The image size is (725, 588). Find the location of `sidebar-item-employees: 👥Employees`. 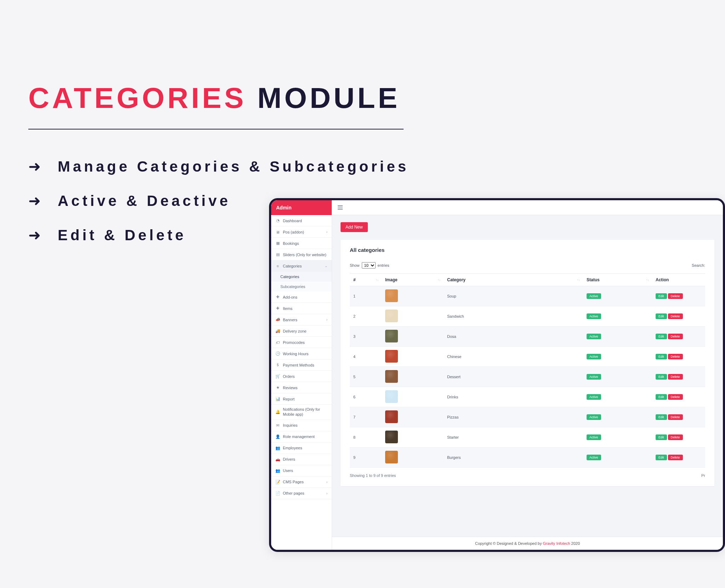

sidebar-item-employees: 👥Employees is located at coordinates (302, 448).